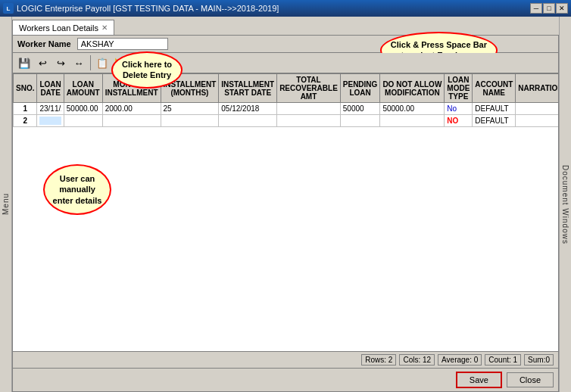  I want to click on status-rows: Rows: 2, so click(379, 360).